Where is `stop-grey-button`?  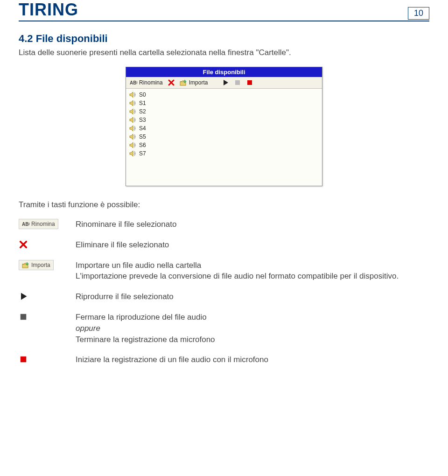
stop-grey-button is located at coordinates (238, 83).